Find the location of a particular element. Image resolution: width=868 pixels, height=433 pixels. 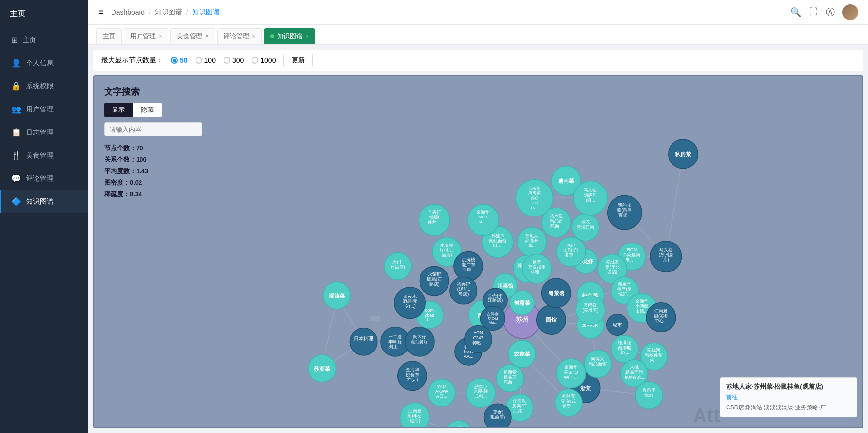

svg-text: 探花 is located at coordinates (586, 222).